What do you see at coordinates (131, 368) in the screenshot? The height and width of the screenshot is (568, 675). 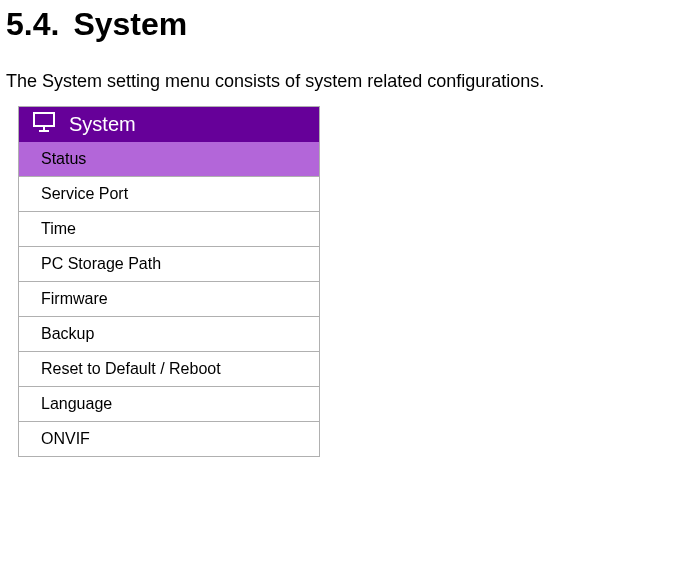 I see `menu-item-label: Reset to Default / Reboot` at bounding box center [131, 368].